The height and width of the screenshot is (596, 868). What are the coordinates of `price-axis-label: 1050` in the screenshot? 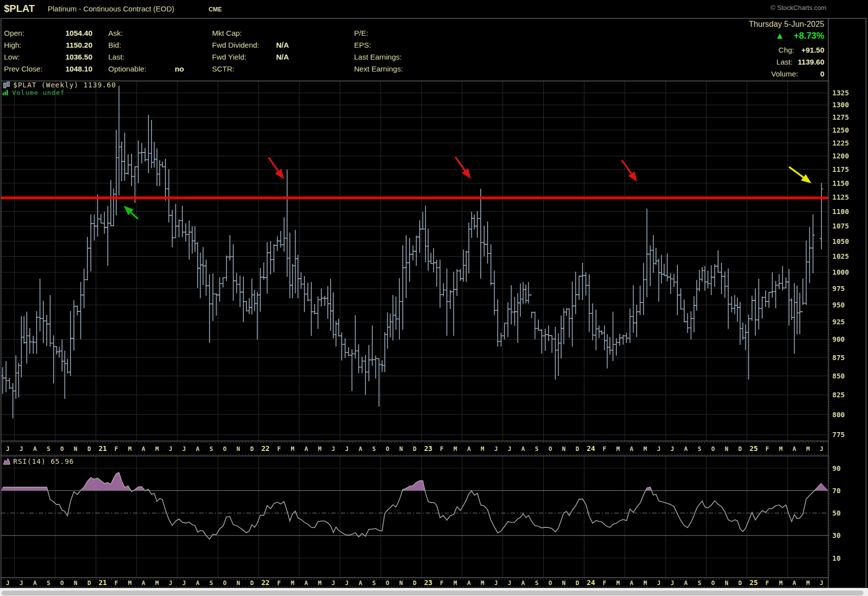 It's located at (841, 241).